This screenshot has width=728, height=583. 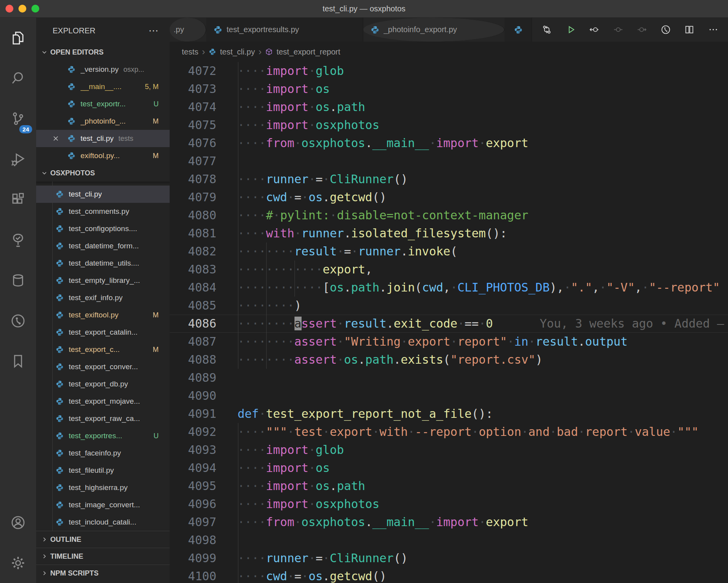 What do you see at coordinates (690, 30) in the screenshot?
I see `split-editor-icon` at bounding box center [690, 30].